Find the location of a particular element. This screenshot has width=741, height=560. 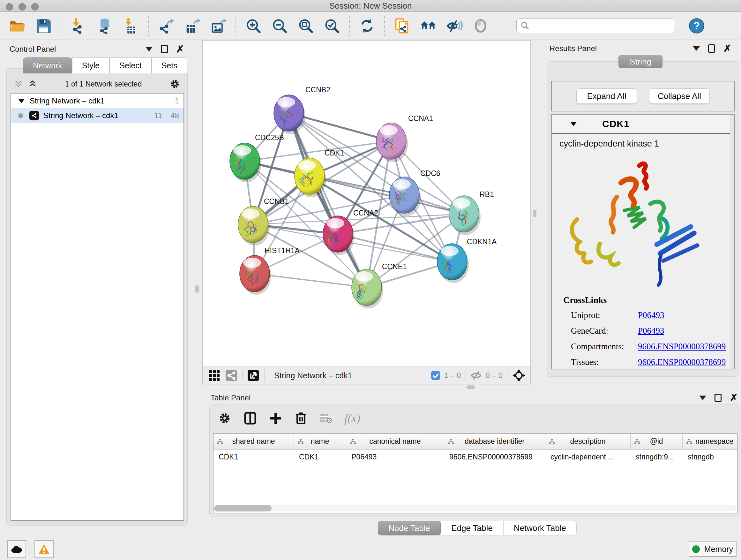

expand-all-button: Expand All is located at coordinates (606, 96).